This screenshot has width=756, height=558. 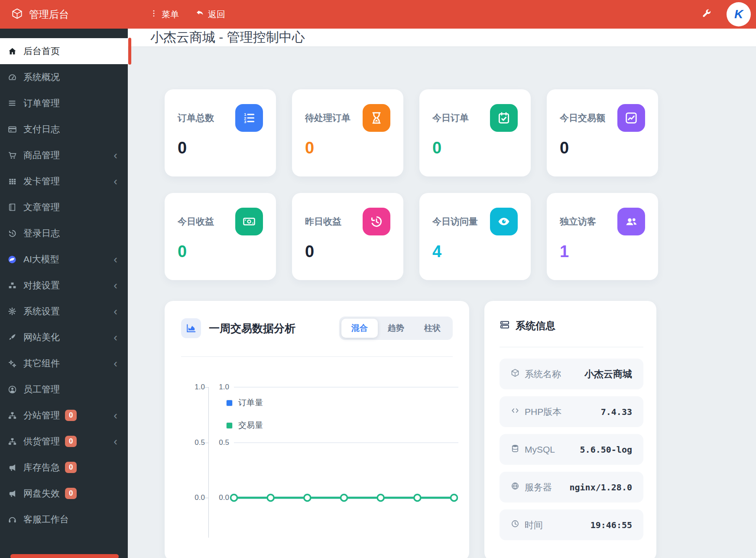 I want to click on sidebar-item-payment-logs: 支付日志, so click(x=64, y=129).